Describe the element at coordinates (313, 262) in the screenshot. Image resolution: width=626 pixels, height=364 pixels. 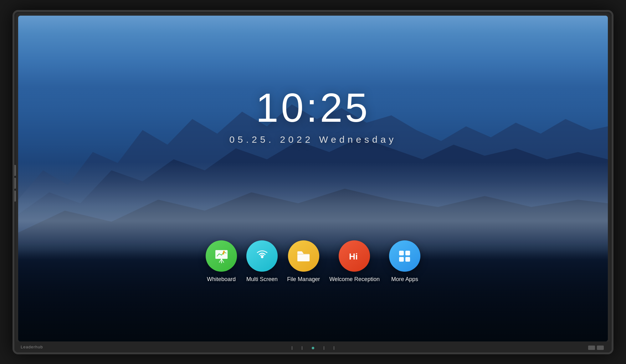
I see `apps-container: Whiteboard Multi Screen` at that location.